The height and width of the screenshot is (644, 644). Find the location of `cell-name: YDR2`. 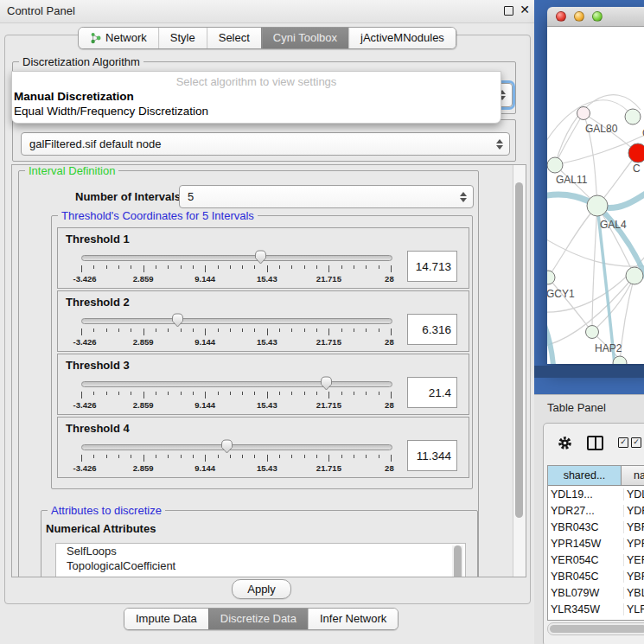

cell-name: YDR2 is located at coordinates (634, 511).